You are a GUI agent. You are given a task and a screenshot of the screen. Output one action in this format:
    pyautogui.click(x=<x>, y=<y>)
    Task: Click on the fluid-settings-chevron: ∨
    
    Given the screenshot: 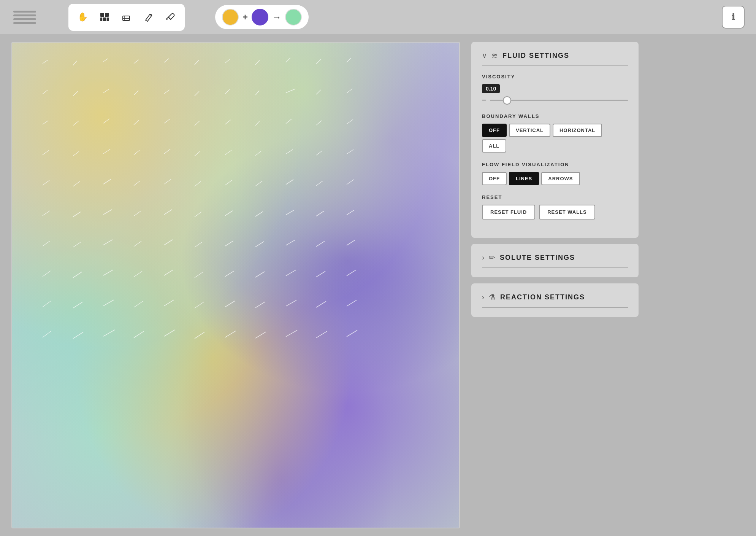 What is the action you would take?
    pyautogui.click(x=484, y=56)
    